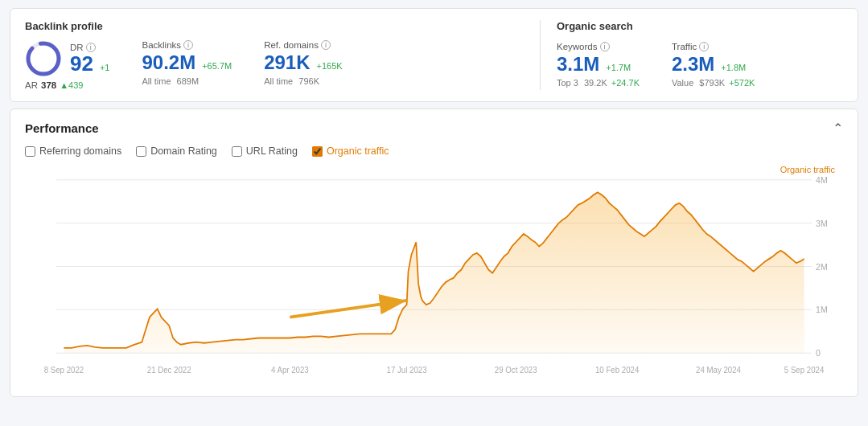  What do you see at coordinates (541, 55) in the screenshot?
I see `vertical-divider` at bounding box center [541, 55].